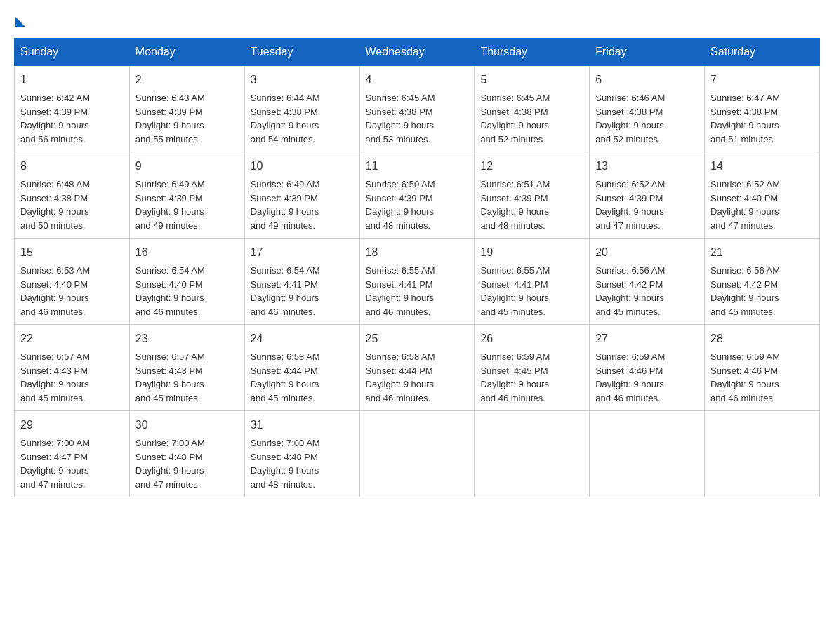 The width and height of the screenshot is (834, 644). I want to click on day-number: 17, so click(302, 253).